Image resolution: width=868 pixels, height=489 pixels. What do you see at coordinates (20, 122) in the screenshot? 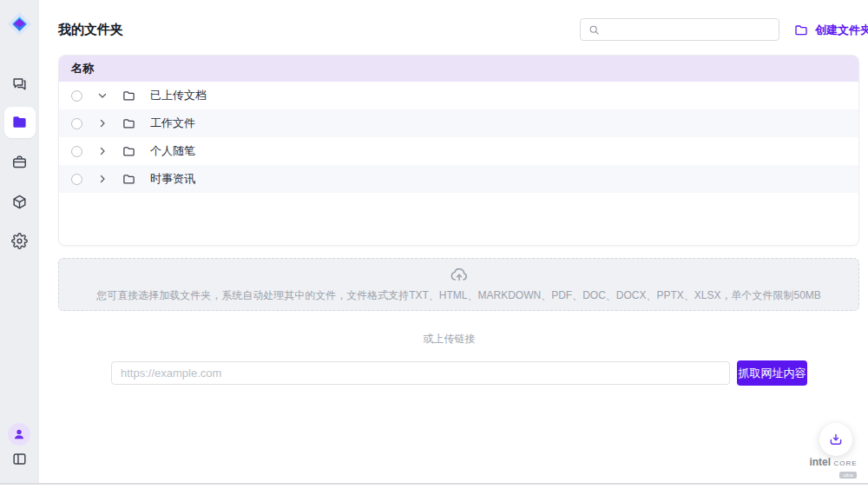
I see `sidebar-item-folders` at bounding box center [20, 122].